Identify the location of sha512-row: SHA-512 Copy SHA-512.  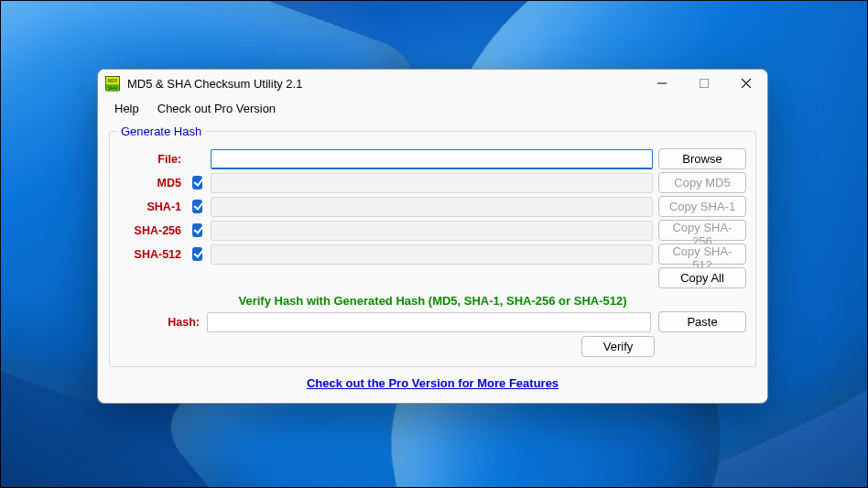
(432, 255).